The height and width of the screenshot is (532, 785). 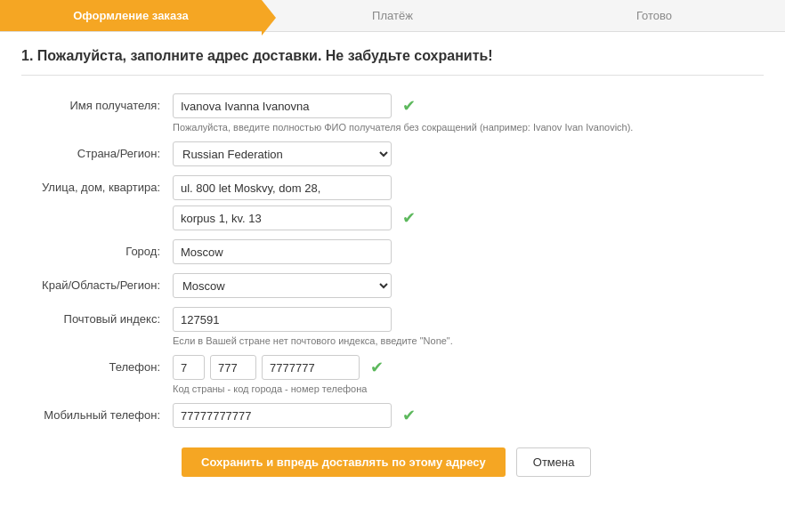 I want to click on recipient-field: ✔ Пожалуйста, введите полностью ФИО полу…, so click(x=464, y=113).